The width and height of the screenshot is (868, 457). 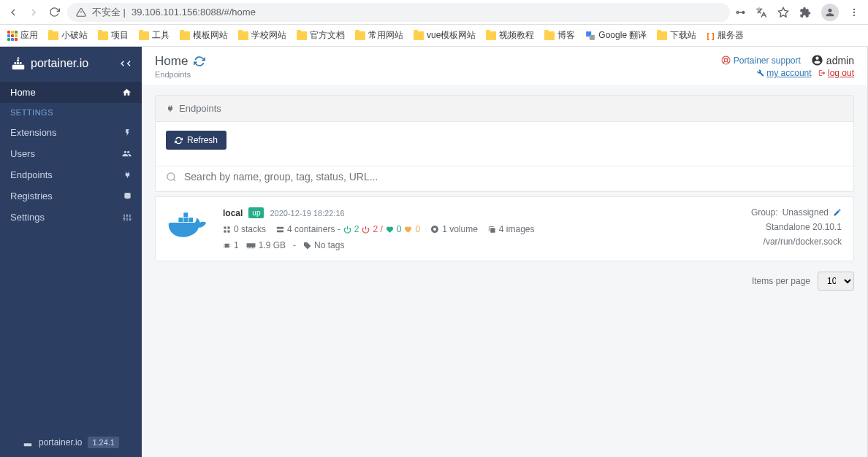 What do you see at coordinates (262, 35) in the screenshot?
I see `bookmark-folder: 学校网站` at bounding box center [262, 35].